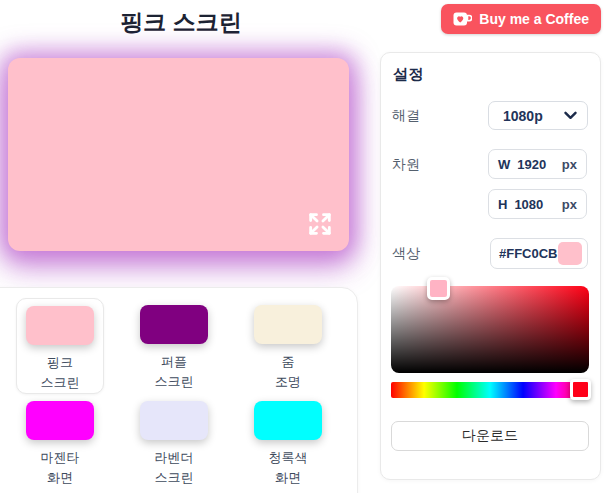 This screenshot has height=493, width=604. I want to click on preset-cyan-screen: 청록색화면, so click(288, 442).